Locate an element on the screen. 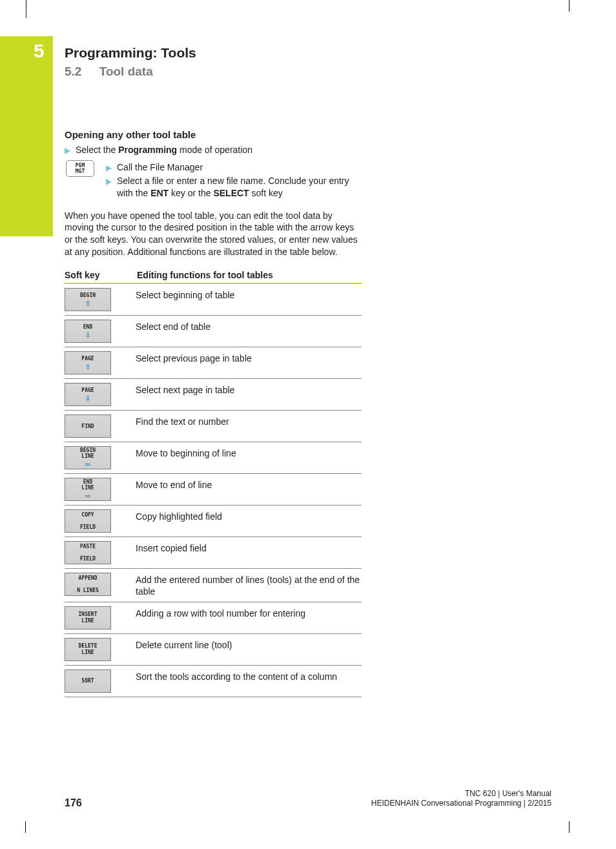 The height and width of the screenshot is (849, 616). bullet-text: Select the Programming mode of operation is located at coordinates (218, 150).